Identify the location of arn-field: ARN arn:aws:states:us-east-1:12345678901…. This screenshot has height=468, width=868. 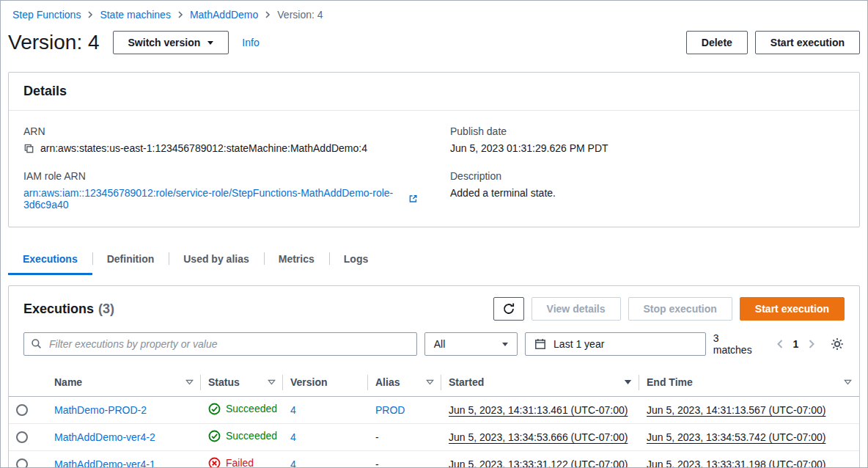
(221, 139).